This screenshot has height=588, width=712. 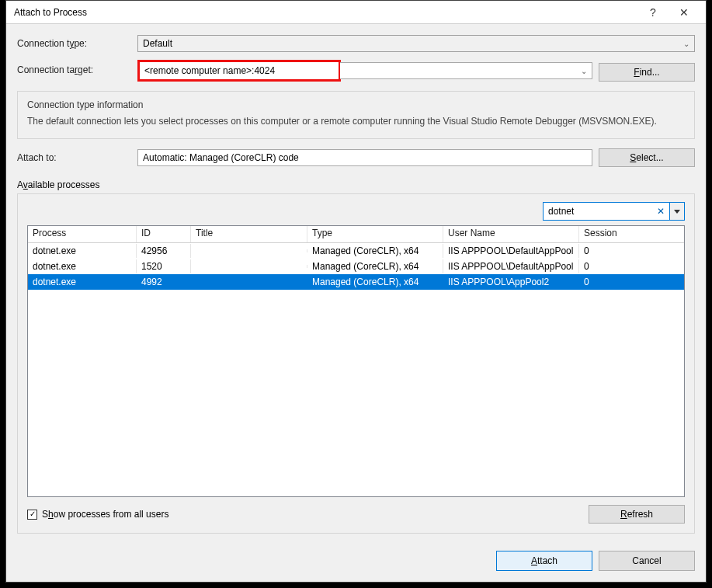 What do you see at coordinates (356, 562) in the screenshot?
I see `dialog-button-row: Attach Cancel` at bounding box center [356, 562].